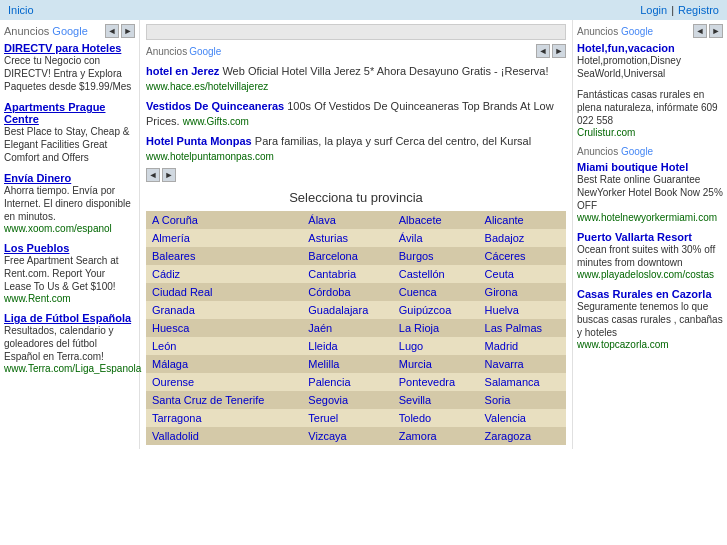 The height and width of the screenshot is (545, 727). Describe the element at coordinates (420, 220) in the screenshot. I see `province-link: Albacete` at that location.